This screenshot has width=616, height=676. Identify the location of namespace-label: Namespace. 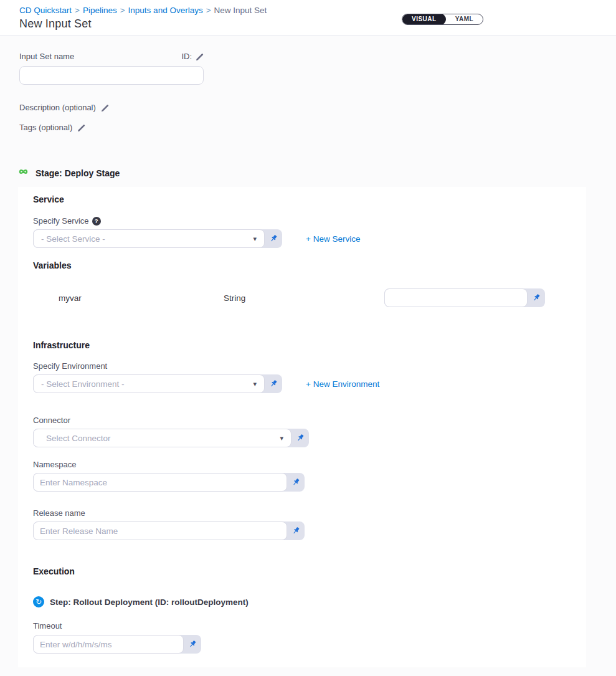
(55, 465).